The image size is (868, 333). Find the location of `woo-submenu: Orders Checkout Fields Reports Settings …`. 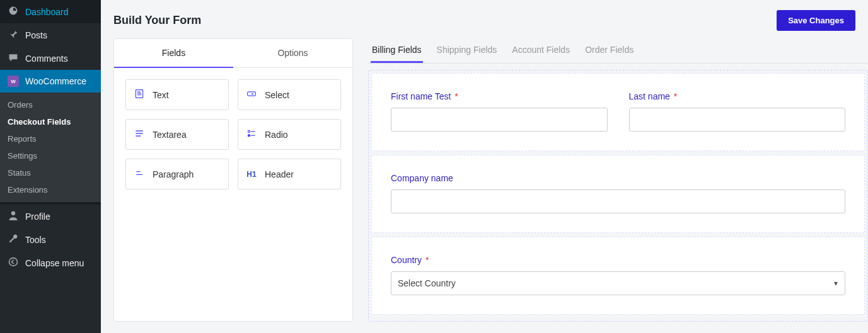

woo-submenu: Orders Checkout Fields Reports Settings … is located at coordinates (50, 147).